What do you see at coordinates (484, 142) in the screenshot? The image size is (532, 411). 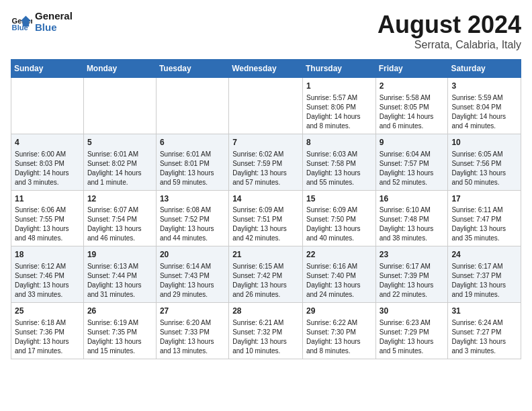 I see `day-number: 10` at bounding box center [484, 142].